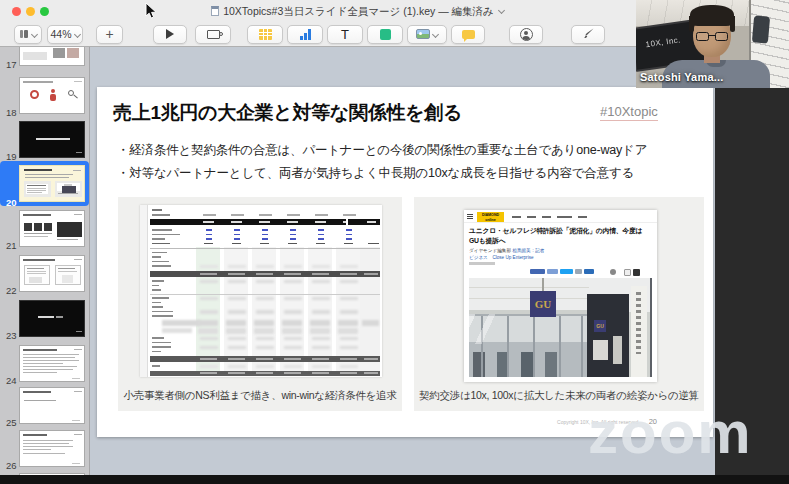  What do you see at coordinates (214, 34) in the screenshot?
I see `presenter-icon` at bounding box center [214, 34].